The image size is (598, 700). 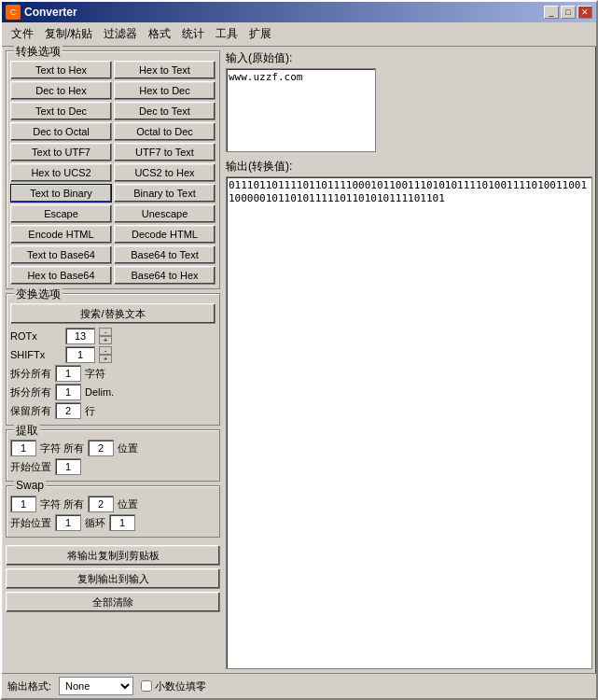 What do you see at coordinates (113, 314) in the screenshot?
I see `search-replace-btn: 搜索/替换文本` at bounding box center [113, 314].